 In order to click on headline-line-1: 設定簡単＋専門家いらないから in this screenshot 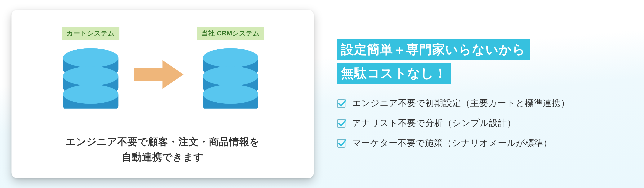, I will do `click(433, 50)`.